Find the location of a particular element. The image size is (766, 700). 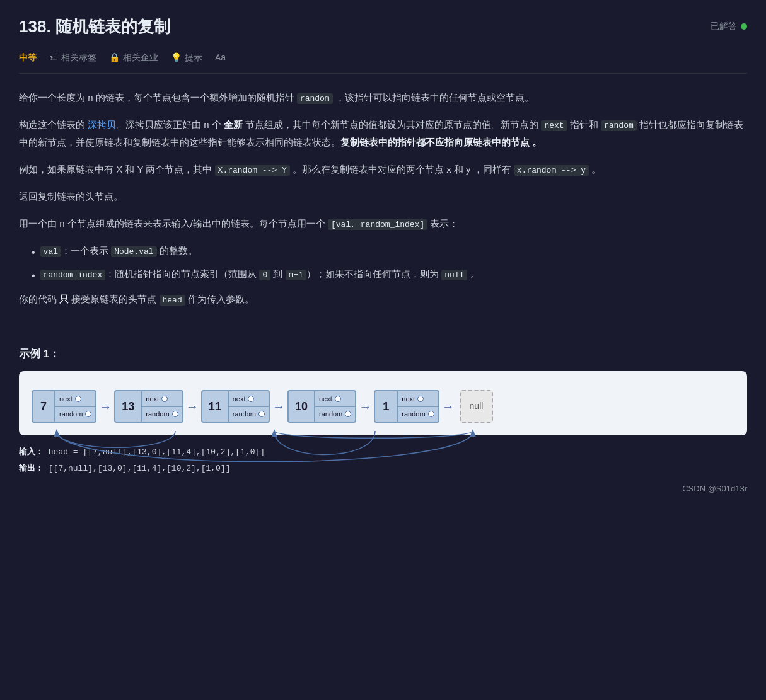

tag-hint-icon: 💡 is located at coordinates (177, 58).